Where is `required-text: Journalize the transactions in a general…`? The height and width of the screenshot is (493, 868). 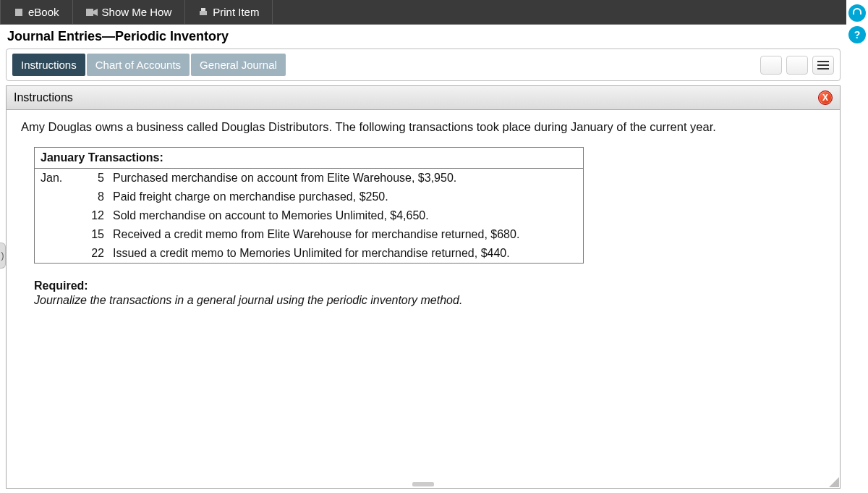
required-text: Journalize the transactions in a general… is located at coordinates (430, 300).